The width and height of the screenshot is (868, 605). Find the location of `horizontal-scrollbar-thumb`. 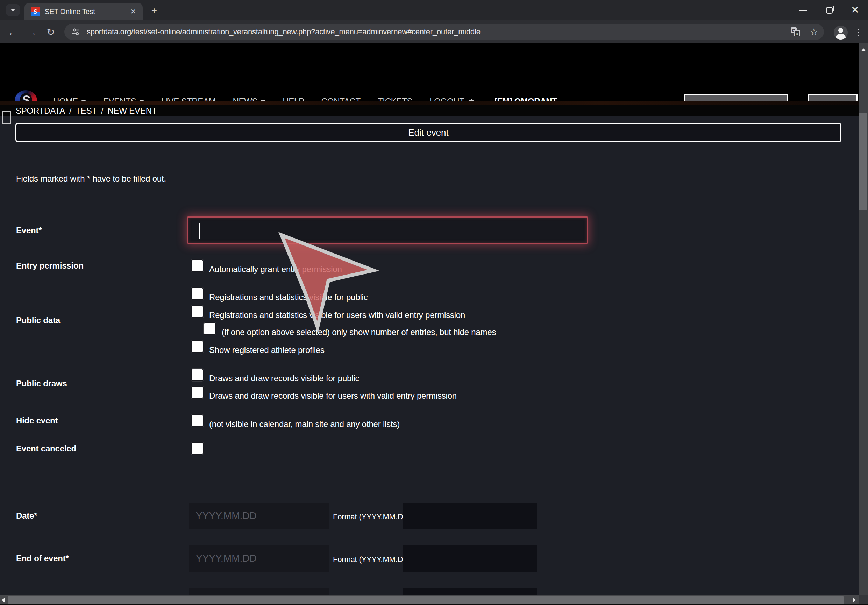

horizontal-scrollbar-thumb is located at coordinates (426, 600).